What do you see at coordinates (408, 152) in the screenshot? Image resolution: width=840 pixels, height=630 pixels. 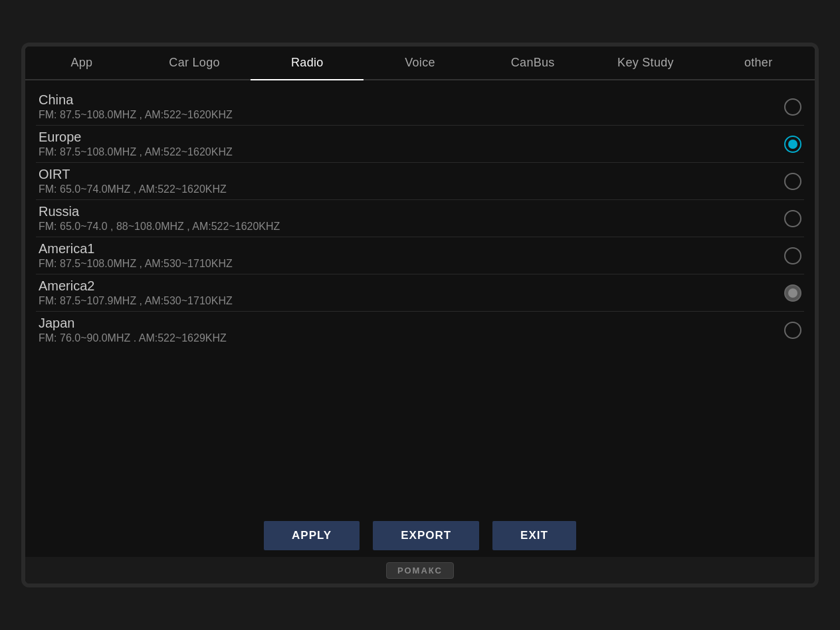 I see `region-freq-europe: FM: 87.5~108.0MHZ , AM:522~1620KHZ` at bounding box center [408, 152].